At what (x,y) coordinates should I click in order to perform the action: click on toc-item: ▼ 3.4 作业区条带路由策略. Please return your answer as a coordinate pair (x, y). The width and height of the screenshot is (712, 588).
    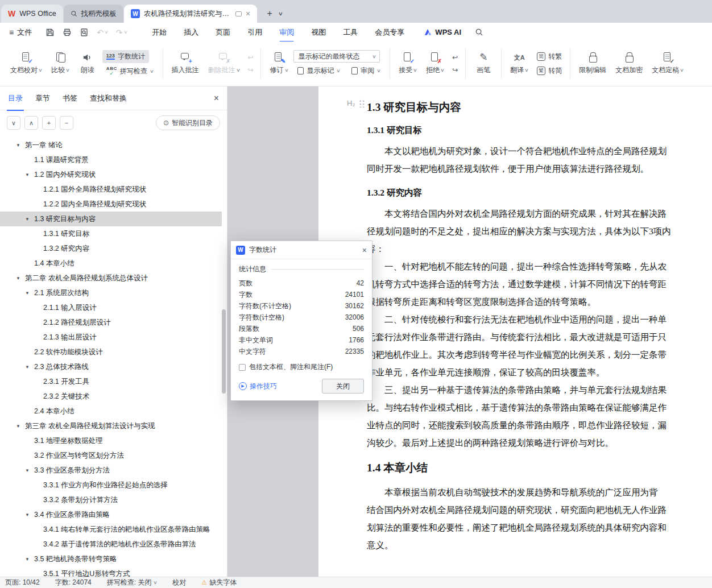
    Looking at the image, I should click on (111, 515).